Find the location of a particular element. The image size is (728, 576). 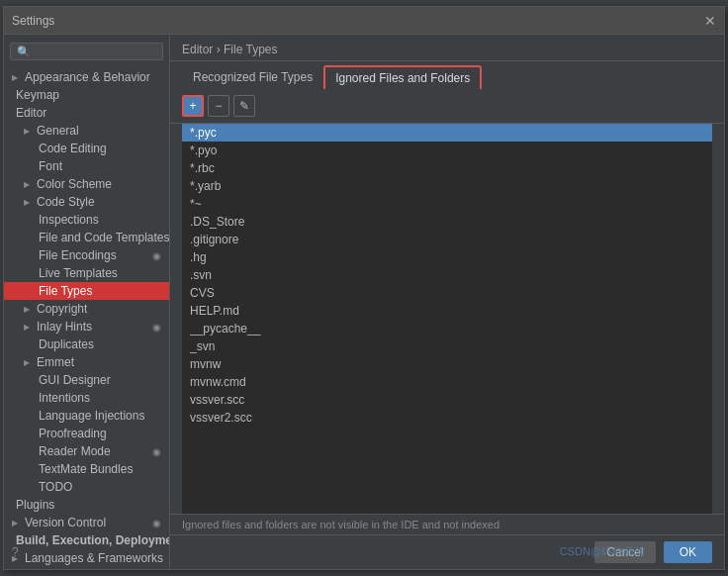

sidebar-item-intentions: Intentions is located at coordinates (87, 398).